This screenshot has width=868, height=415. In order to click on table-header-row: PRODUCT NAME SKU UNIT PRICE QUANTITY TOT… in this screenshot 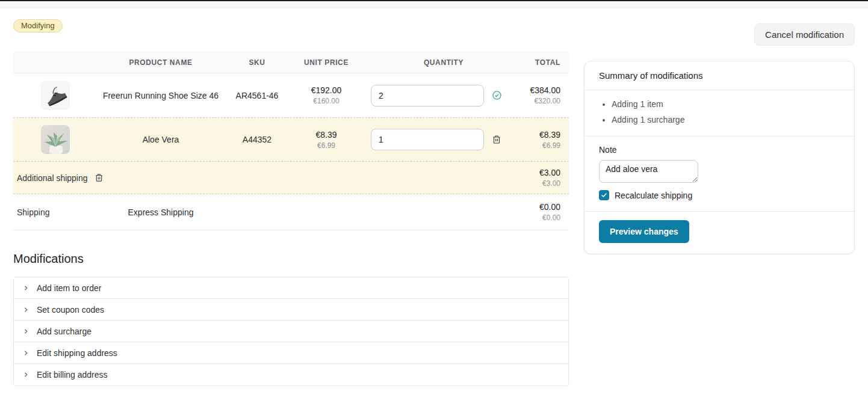, I will do `click(291, 63)`.